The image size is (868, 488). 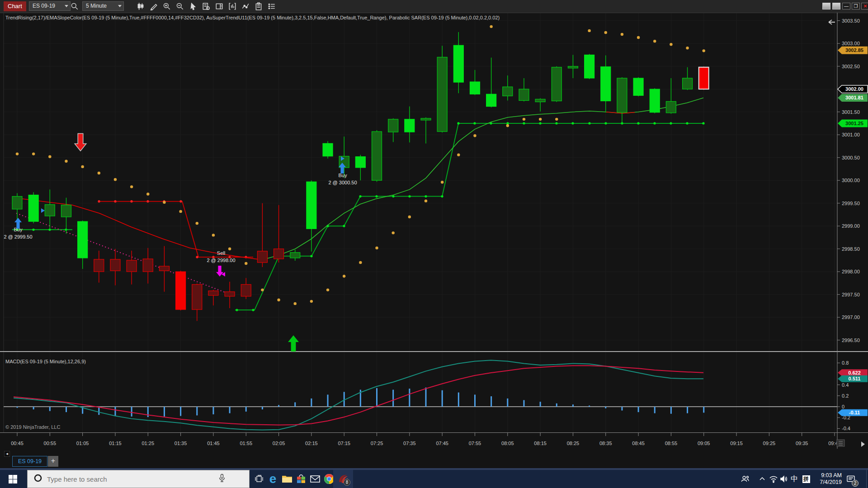 I want to click on zoom-out-icon, so click(x=180, y=6).